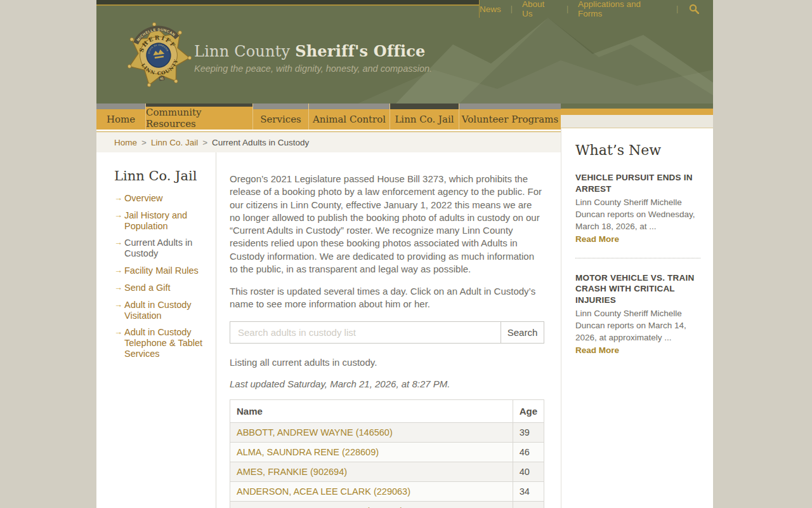  What do you see at coordinates (638, 258) in the screenshot?
I see `news-divider` at bounding box center [638, 258].